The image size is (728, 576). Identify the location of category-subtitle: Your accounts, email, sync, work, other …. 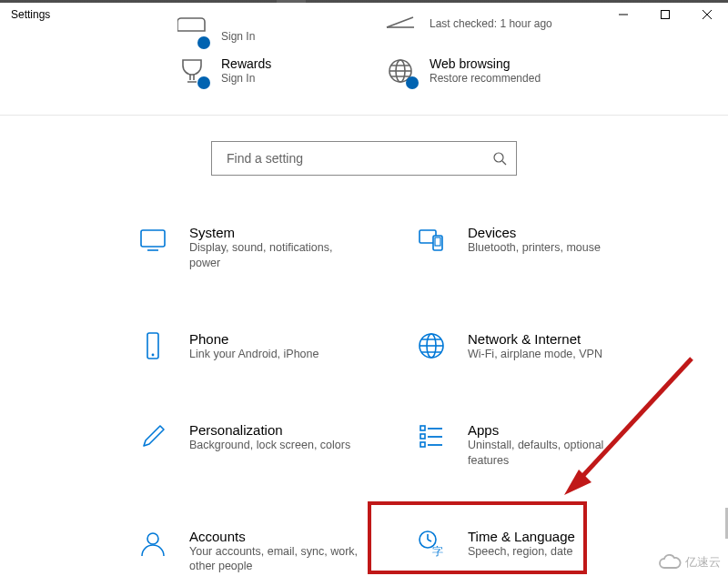
(276, 560).